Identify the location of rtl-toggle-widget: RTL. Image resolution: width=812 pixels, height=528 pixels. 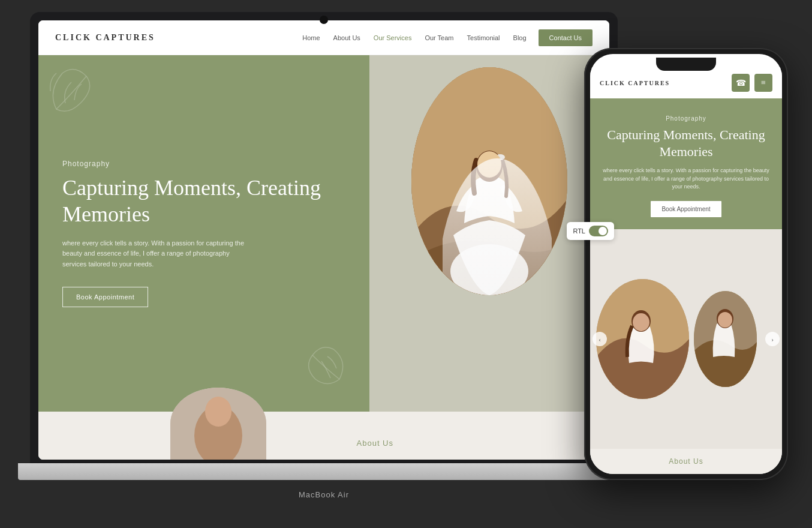
(590, 231).